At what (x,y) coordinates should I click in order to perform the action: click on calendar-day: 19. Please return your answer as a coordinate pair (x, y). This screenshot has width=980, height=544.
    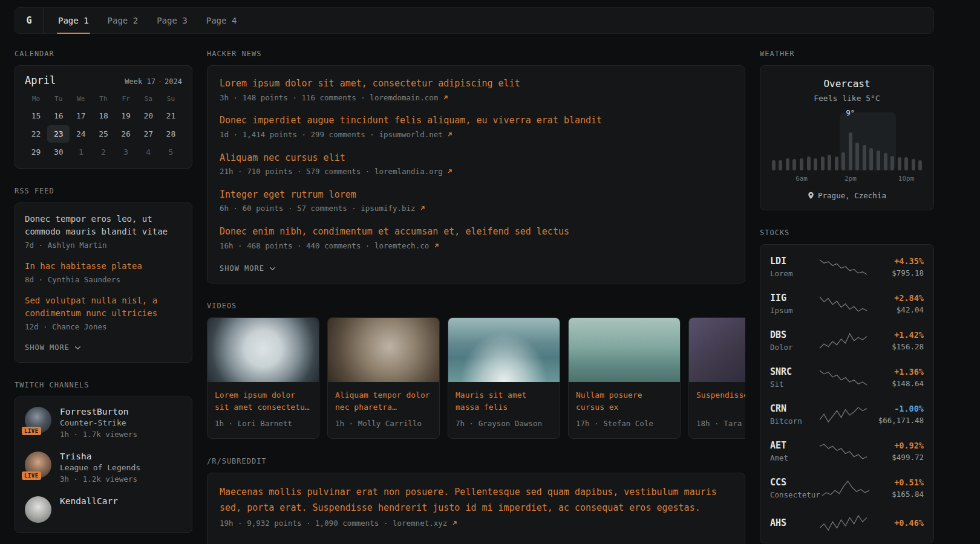
    Looking at the image, I should click on (126, 116).